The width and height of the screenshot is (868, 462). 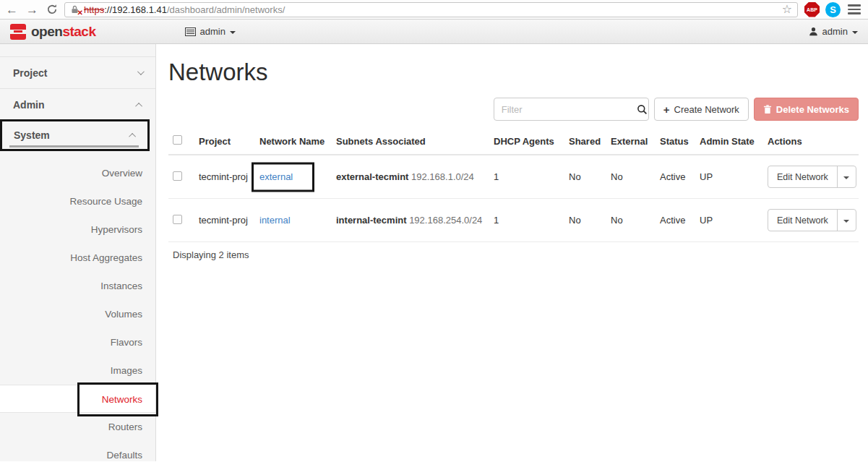 I want to click on browser-toolbar: ← → ✕ https://192.168.1.41/dashboard/adm…, so click(x=434, y=10).